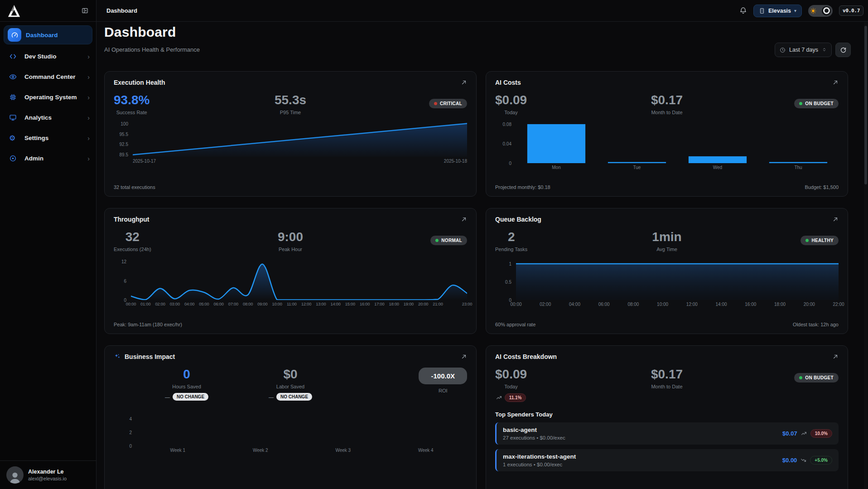  I want to click on sidebar-item-admin: Admin›, so click(48, 159).